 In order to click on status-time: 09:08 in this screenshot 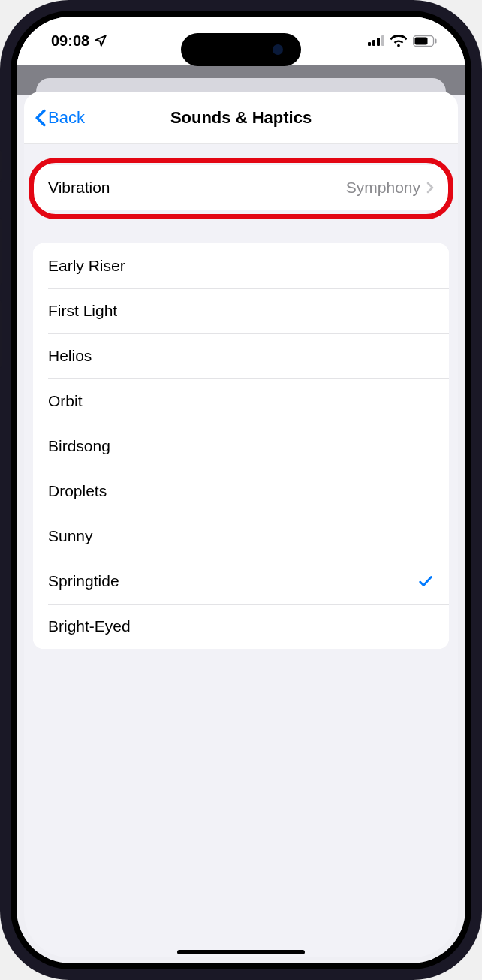, I will do `click(71, 41)`.